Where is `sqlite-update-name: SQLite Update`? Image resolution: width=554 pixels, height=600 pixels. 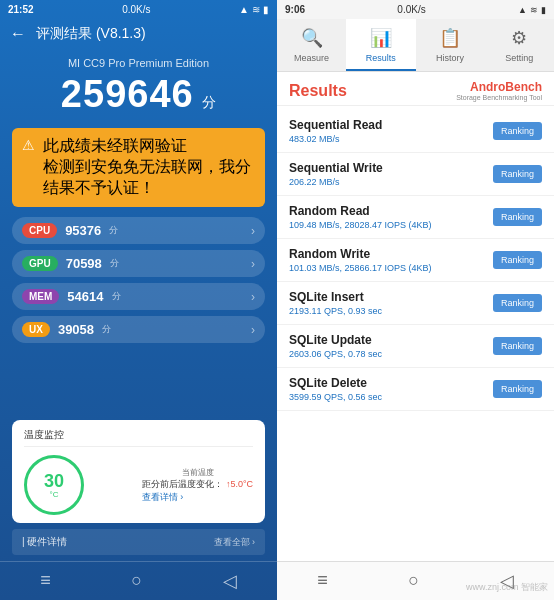 sqlite-update-name: SQLite Update is located at coordinates (391, 340).